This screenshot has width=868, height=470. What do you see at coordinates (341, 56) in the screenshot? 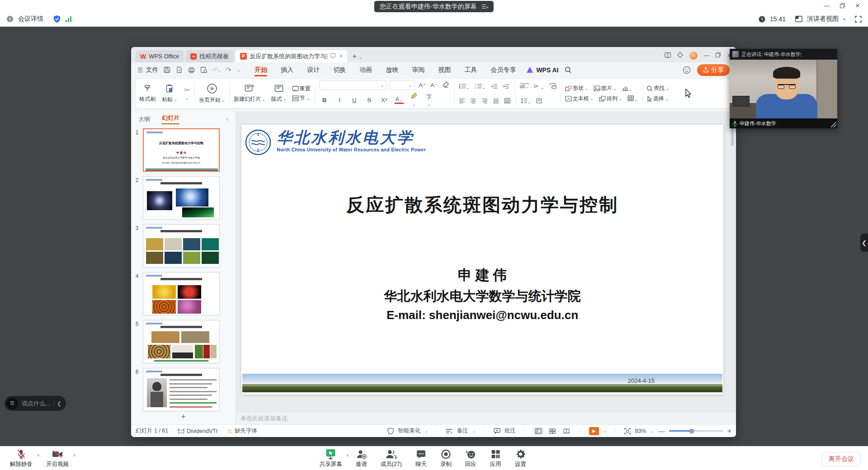
I see `close-tab-icon: ✕` at bounding box center [341, 56].